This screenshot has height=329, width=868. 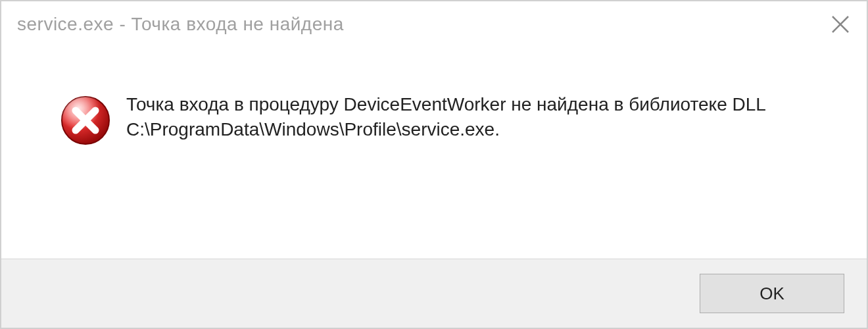 I want to click on error-icon, so click(x=85, y=119).